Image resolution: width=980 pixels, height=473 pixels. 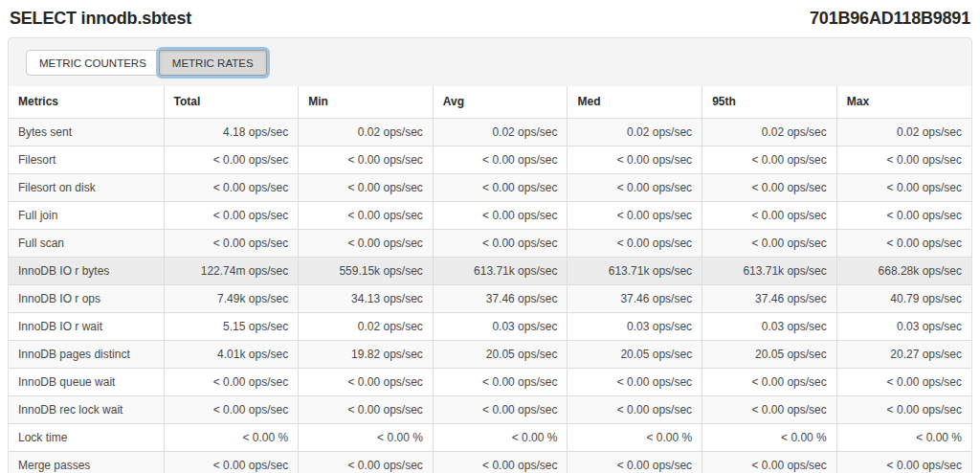 What do you see at coordinates (100, 18) in the screenshot?
I see `page-title: SELECT innodb.sbtest` at bounding box center [100, 18].